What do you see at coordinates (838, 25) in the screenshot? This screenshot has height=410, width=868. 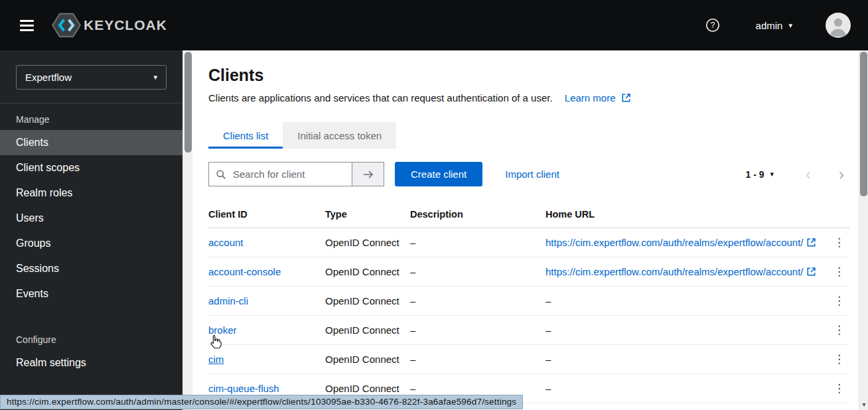 I see `avatar-icon` at bounding box center [838, 25].